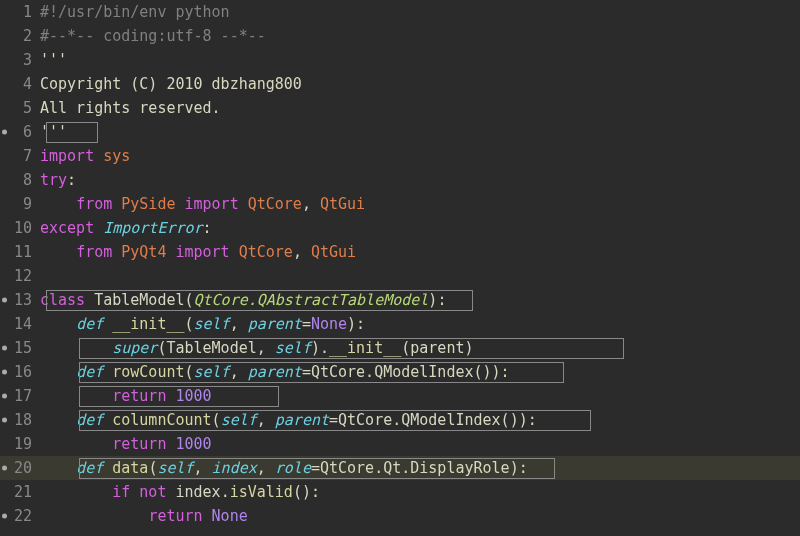 This screenshot has width=800, height=536. Describe the element at coordinates (400, 444) in the screenshot. I see `code-line: 19 return 1000` at that location.